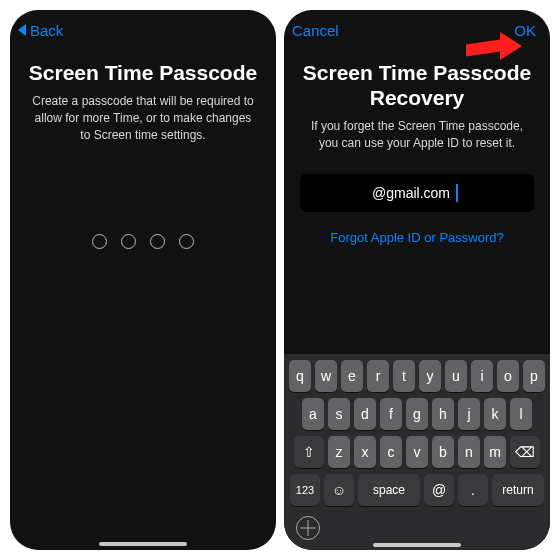  Describe the element at coordinates (417, 135) in the screenshot. I see `page-subtitle: If you forget the Screen Time passcode, …` at that location.